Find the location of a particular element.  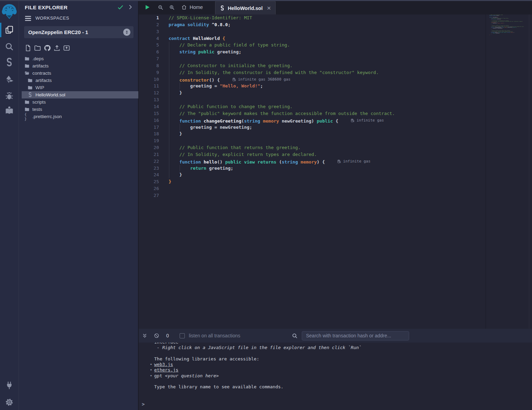

solidity-icon is located at coordinates (30, 95).